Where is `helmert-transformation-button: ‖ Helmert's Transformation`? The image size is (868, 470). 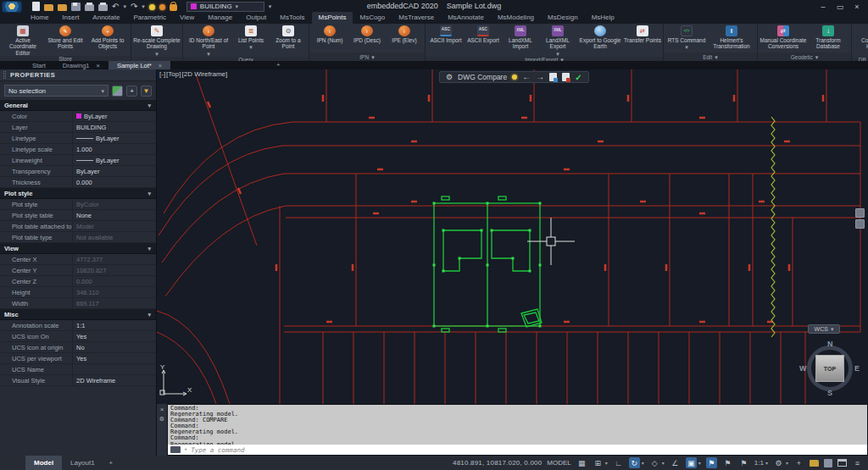 helmert-transformation-button: ‖ Helmert's Transformation is located at coordinates (732, 37).